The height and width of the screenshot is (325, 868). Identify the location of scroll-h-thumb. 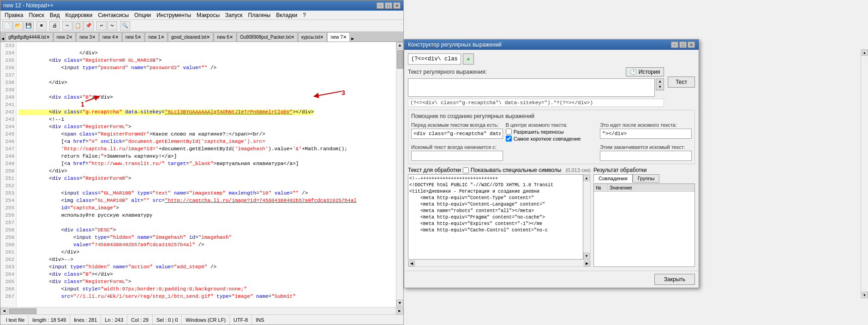
(23, 311).